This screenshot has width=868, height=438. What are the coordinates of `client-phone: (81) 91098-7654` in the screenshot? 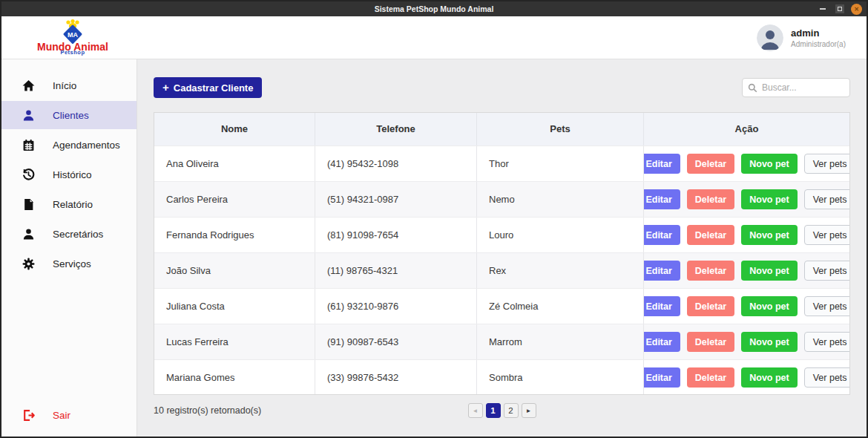 It's located at (395, 235).